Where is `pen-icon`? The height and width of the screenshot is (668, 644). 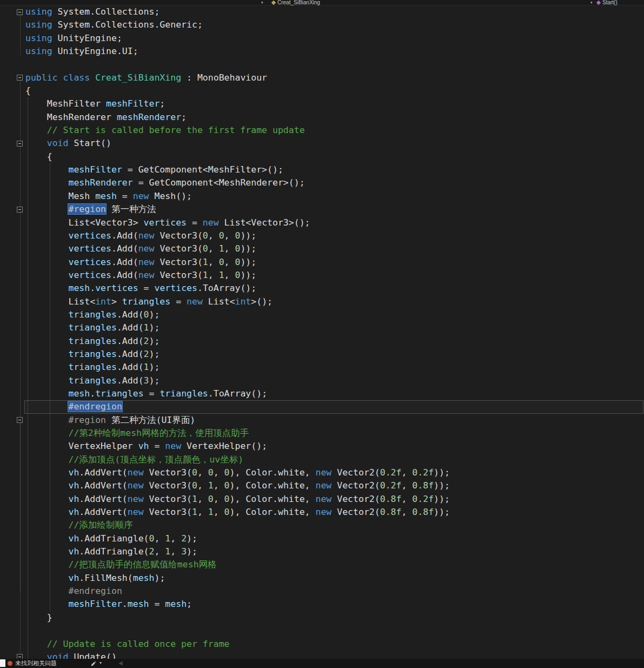
pen-icon is located at coordinates (93, 663).